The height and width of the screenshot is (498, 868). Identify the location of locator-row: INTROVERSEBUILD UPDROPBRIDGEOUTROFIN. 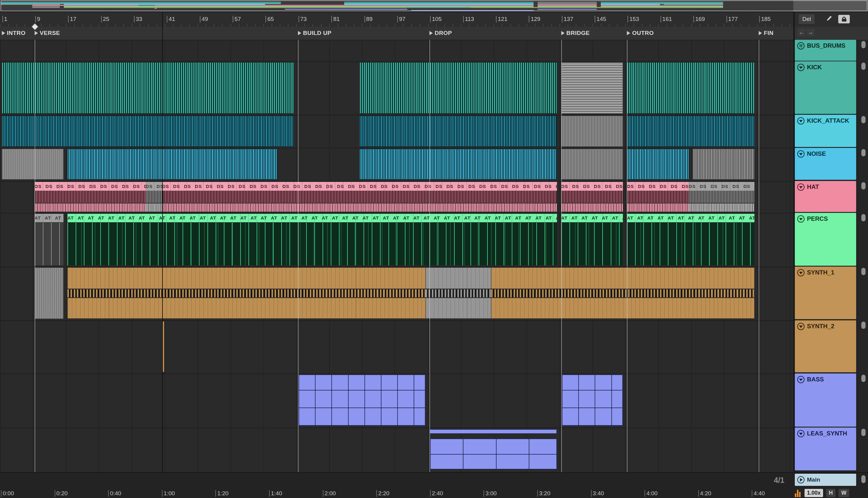
(434, 34).